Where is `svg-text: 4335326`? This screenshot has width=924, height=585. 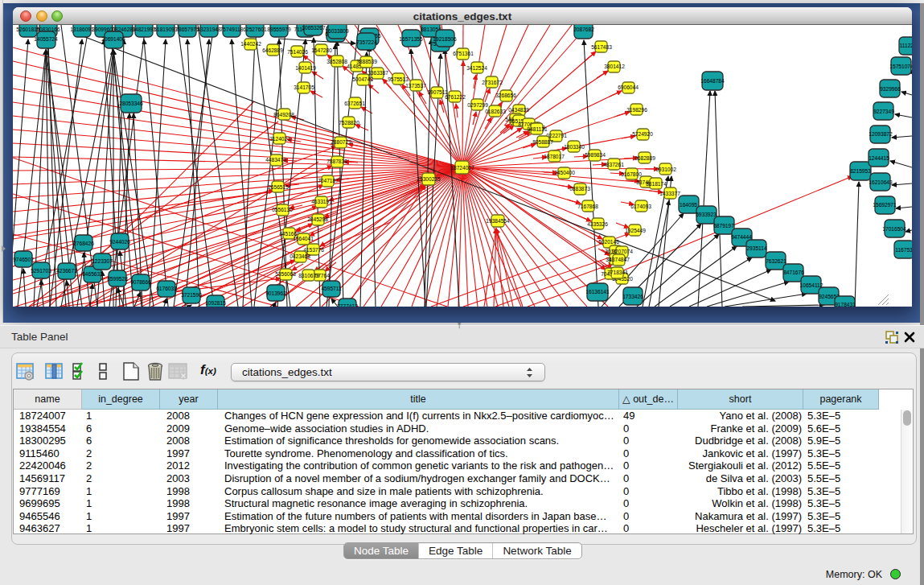 svg-text: 4335326 is located at coordinates (598, 224).